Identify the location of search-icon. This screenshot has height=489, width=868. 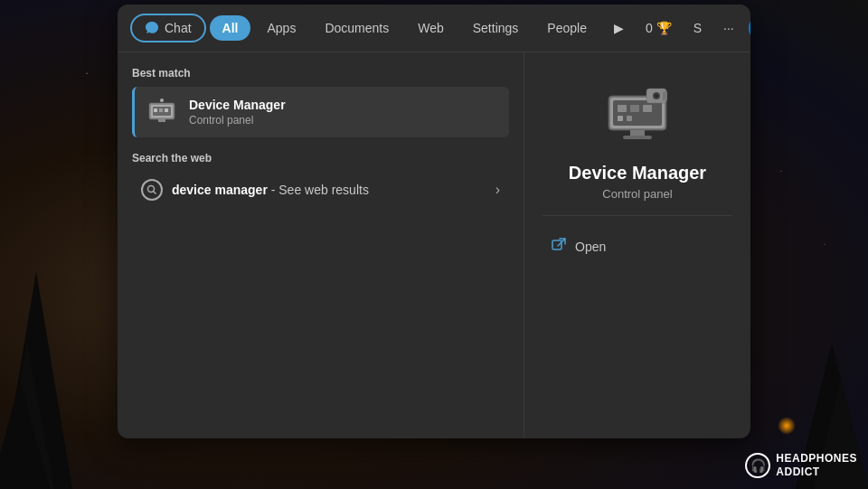
(152, 190).